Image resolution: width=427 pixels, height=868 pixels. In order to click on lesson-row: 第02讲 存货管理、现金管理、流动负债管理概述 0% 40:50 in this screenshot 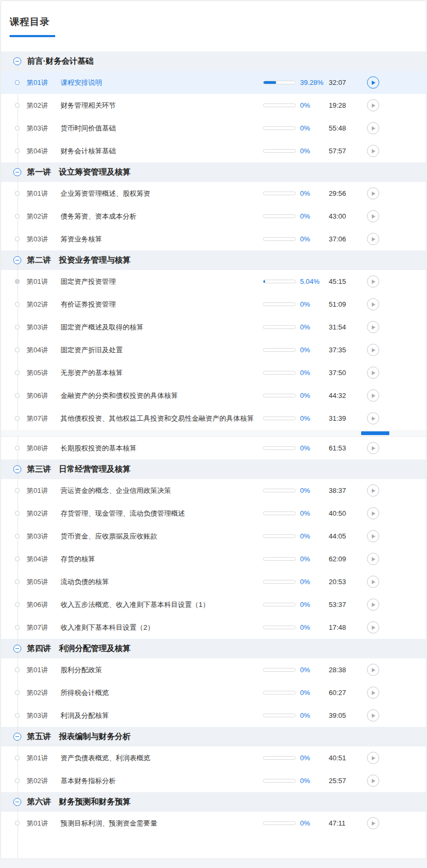, I will do `click(214, 514)`.